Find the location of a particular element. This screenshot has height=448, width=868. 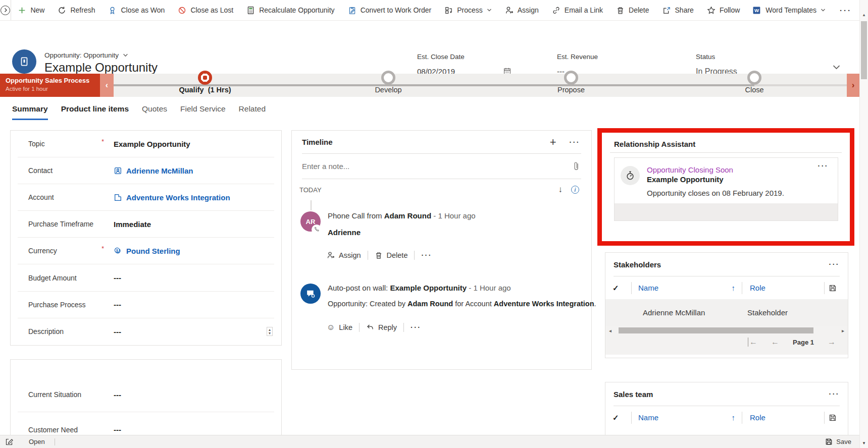

timeline-more-button: ··· is located at coordinates (575, 142).